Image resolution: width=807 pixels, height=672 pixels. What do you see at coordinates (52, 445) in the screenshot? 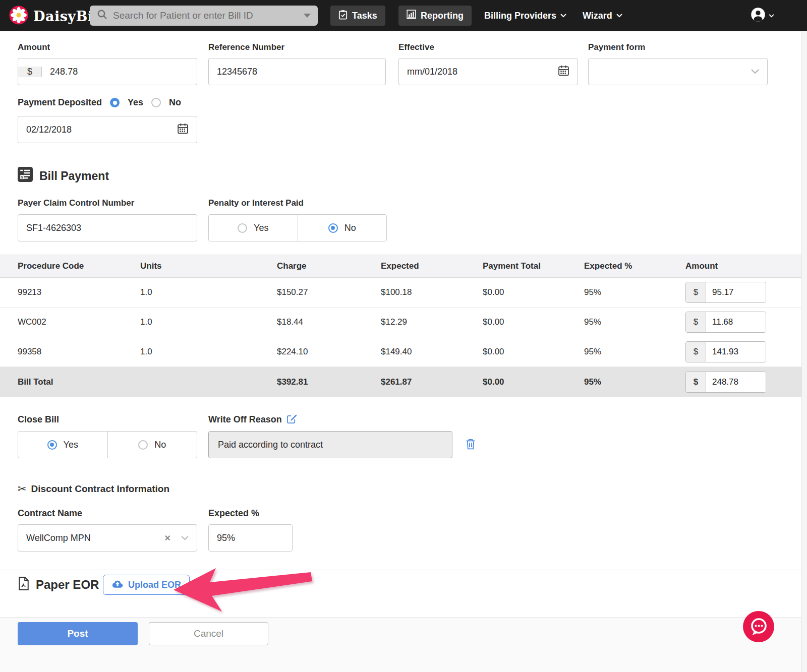
I see `close-bill-yes-radio` at bounding box center [52, 445].